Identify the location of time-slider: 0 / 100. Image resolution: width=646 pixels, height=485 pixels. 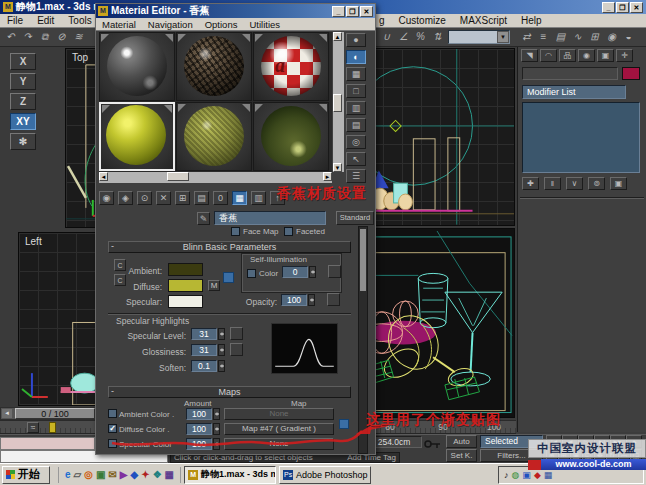
(55, 414).